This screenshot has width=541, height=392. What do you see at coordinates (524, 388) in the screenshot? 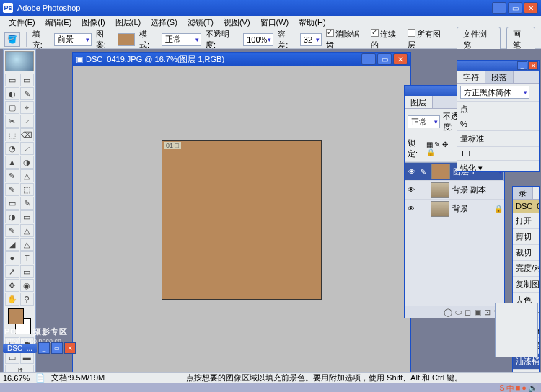
I see `tray-icon: ●` at bounding box center [524, 388].